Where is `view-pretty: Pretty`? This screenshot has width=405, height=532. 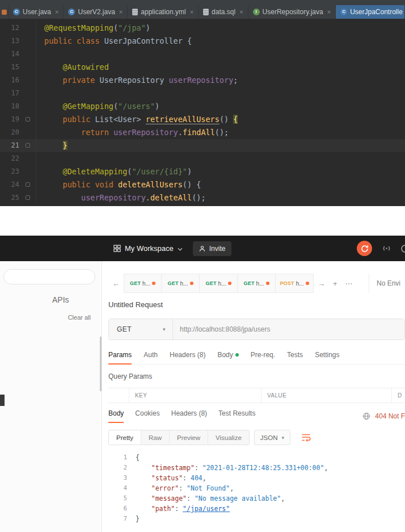
view-pretty: Pretty is located at coordinates (125, 437).